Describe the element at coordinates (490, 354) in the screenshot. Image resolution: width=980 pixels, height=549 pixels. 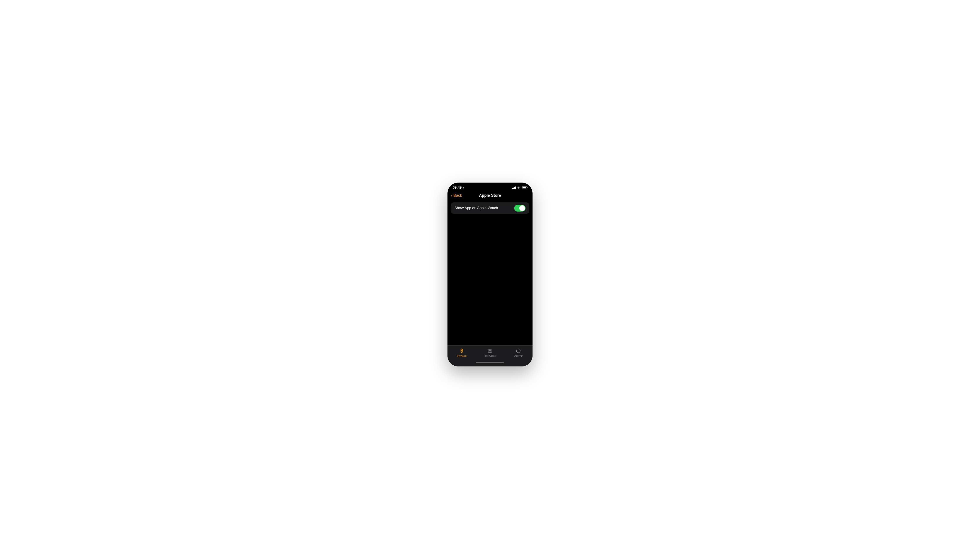
I see `tab-bar: My Watch Face Gallery` at that location.